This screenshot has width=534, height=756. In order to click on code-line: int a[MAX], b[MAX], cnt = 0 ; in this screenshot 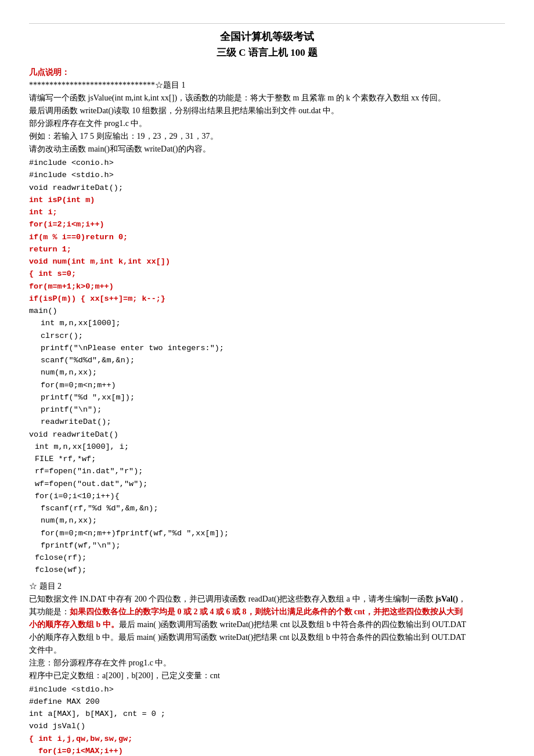, I will do `click(267, 714)`.